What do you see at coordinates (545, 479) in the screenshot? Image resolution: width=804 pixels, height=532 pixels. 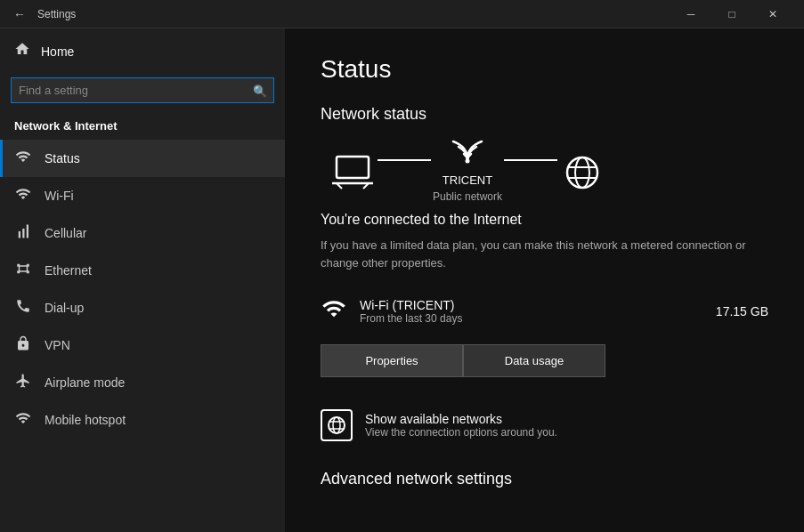 I see `advanced-title: Advanced network settings` at bounding box center [545, 479].